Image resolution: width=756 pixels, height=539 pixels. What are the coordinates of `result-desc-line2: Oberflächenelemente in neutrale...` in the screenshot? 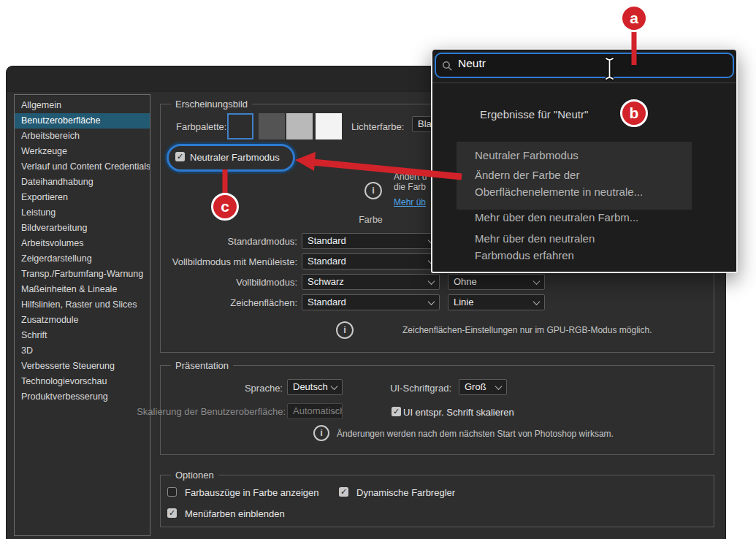 It's located at (559, 191).